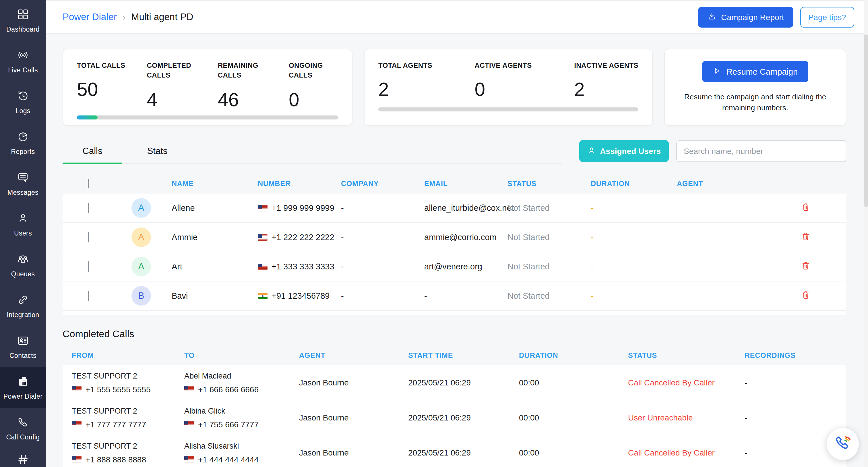  What do you see at coordinates (634, 237) in the screenshot?
I see `call-duration: -` at bounding box center [634, 237].